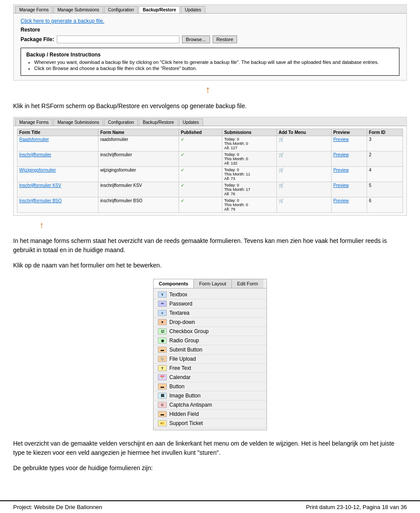 This screenshot has height=513, width=420. What do you see at coordinates (162, 368) in the screenshot?
I see `free-text-icon: T` at bounding box center [162, 368].